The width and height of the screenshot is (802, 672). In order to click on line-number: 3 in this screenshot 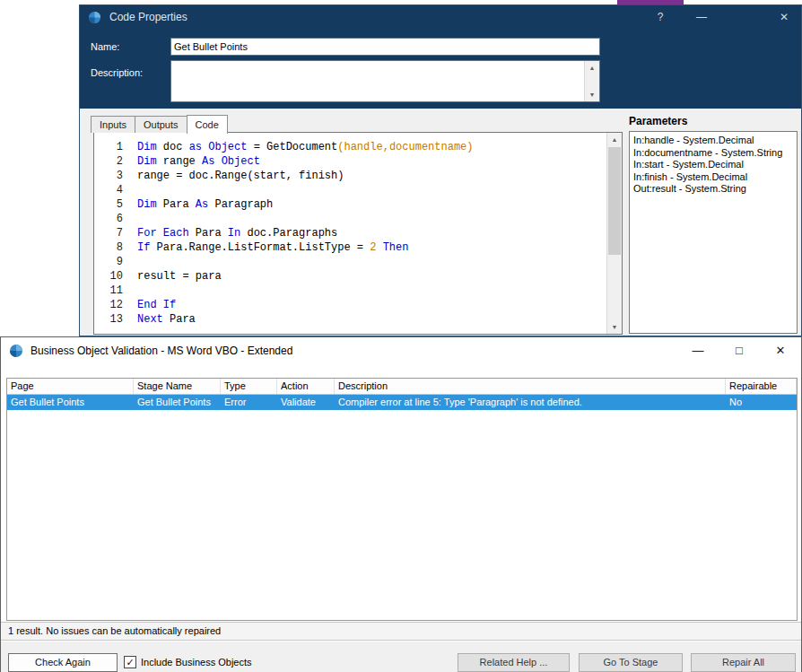, I will do `click(116, 176)`.